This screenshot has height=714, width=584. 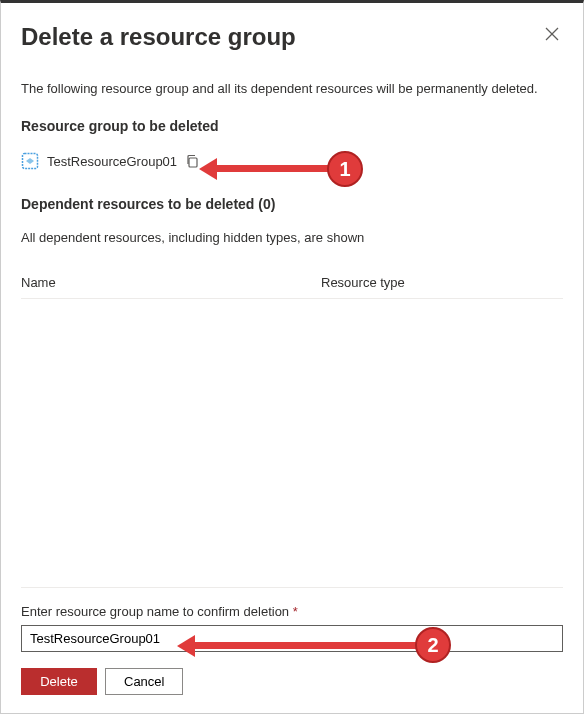 What do you see at coordinates (292, 88) in the screenshot?
I see `warning-text: The following resource group and all its…` at bounding box center [292, 88].